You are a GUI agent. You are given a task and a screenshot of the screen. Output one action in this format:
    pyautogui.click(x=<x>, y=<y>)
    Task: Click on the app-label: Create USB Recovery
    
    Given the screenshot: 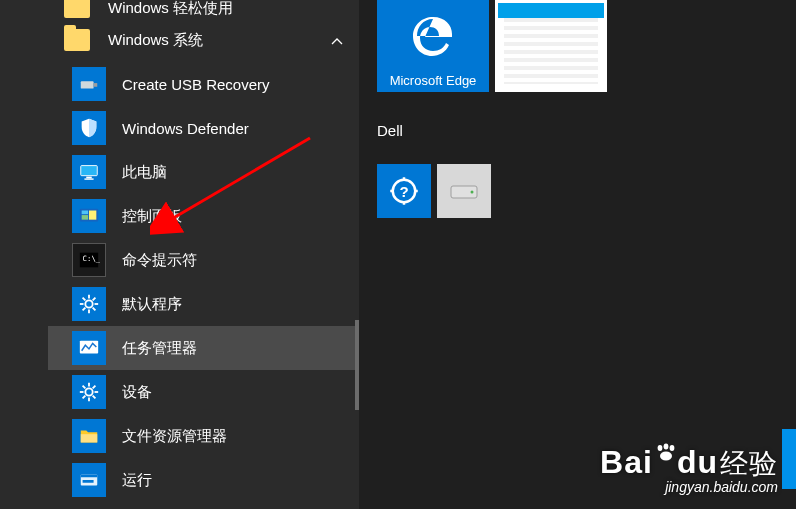 What is the action you would take?
    pyautogui.click(x=196, y=84)
    